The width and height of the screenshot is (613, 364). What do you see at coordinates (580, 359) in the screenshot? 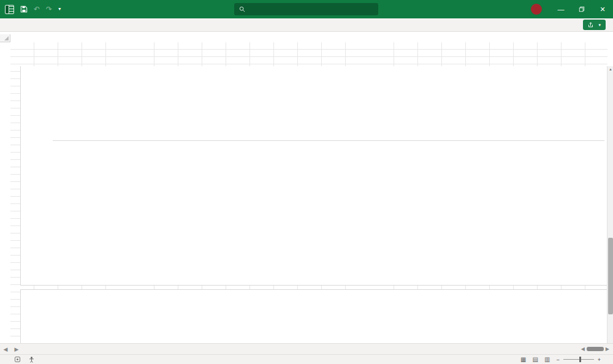
I see `zoom-handle` at bounding box center [580, 359].